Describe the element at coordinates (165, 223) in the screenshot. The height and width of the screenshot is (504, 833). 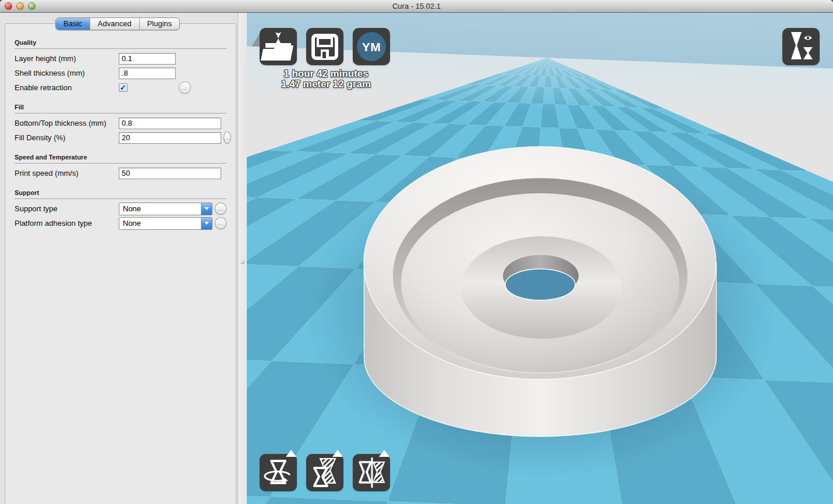
I see `platform-adhesion-select: None` at that location.